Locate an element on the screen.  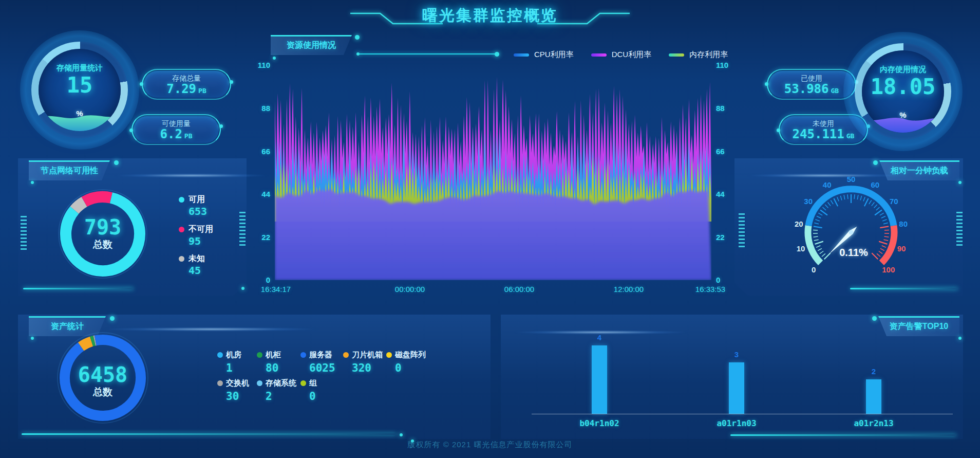
legend-label: 内存利用率 is located at coordinates (709, 54).